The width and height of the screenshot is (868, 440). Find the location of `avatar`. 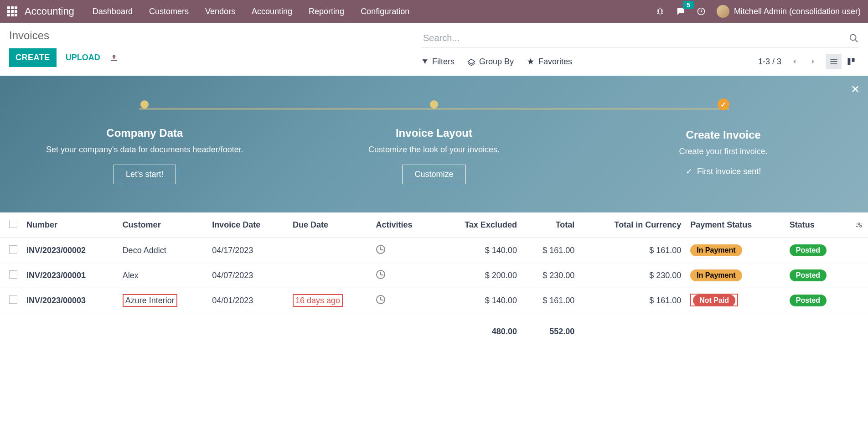

avatar is located at coordinates (723, 11).